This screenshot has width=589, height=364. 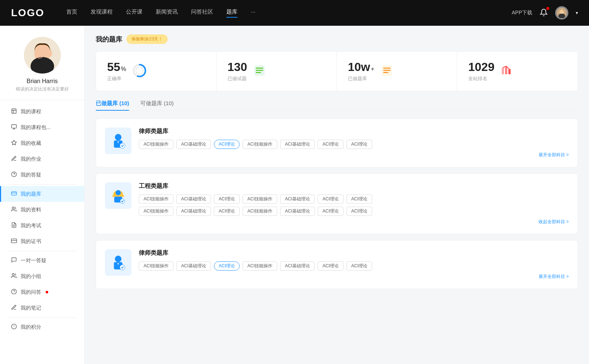 I want to click on course-icon, so click(x=14, y=112).